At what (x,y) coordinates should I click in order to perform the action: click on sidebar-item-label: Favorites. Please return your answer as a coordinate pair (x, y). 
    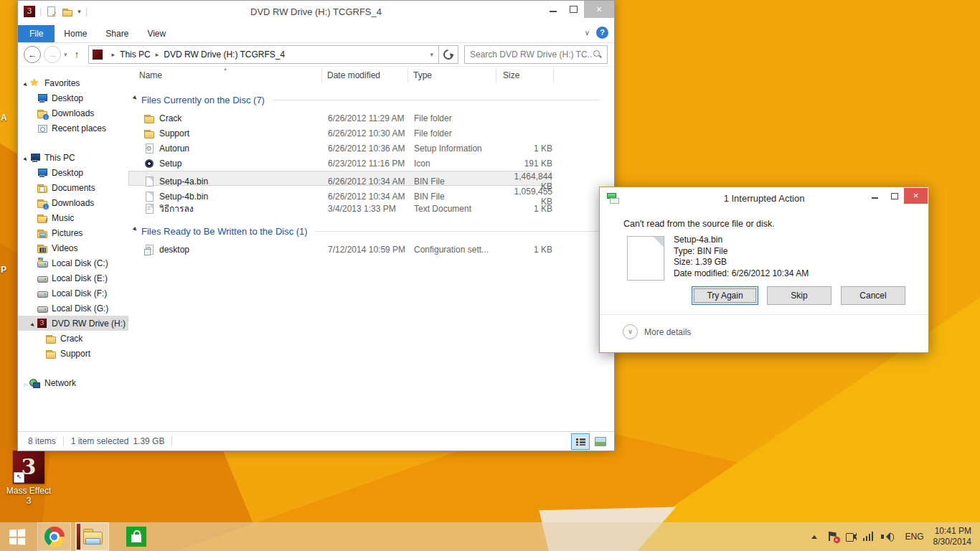
    Looking at the image, I should click on (62, 83).